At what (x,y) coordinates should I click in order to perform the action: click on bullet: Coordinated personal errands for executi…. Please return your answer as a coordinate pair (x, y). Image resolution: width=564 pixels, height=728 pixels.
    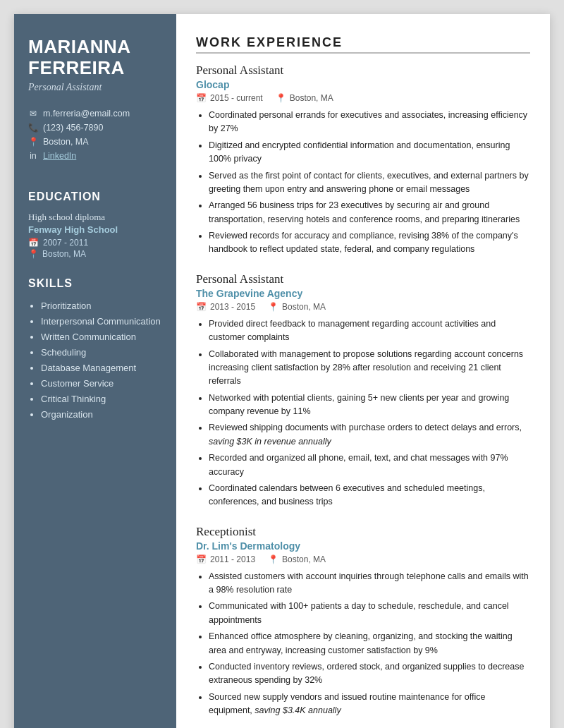
    Looking at the image, I should click on (369, 123).